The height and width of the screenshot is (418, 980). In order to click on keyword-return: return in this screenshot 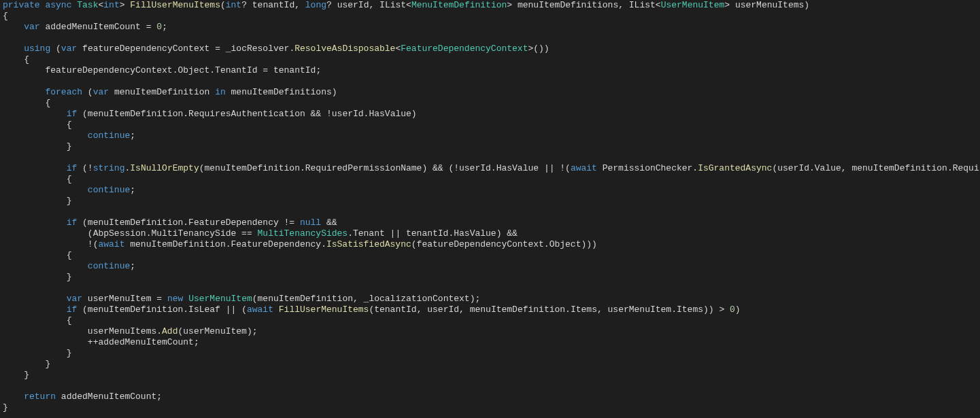, I will do `click(39, 397)`.